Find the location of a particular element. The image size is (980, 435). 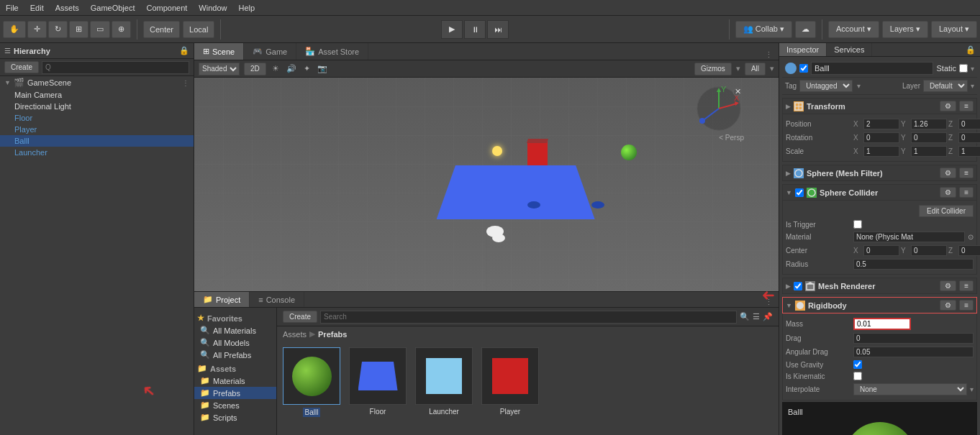

use-gravity-checkbox is located at coordinates (858, 365).